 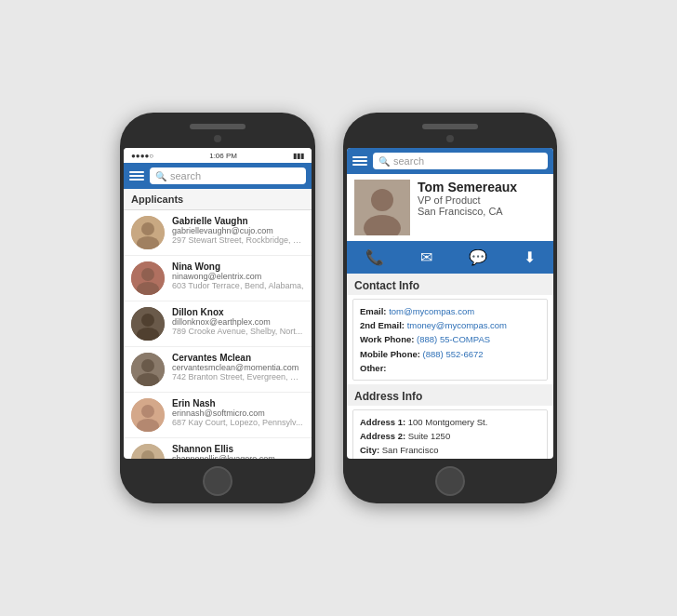 I want to click on contact-info-box: Email: tom@mycompas.com2nd Email: tmoney…, so click(x=450, y=340).